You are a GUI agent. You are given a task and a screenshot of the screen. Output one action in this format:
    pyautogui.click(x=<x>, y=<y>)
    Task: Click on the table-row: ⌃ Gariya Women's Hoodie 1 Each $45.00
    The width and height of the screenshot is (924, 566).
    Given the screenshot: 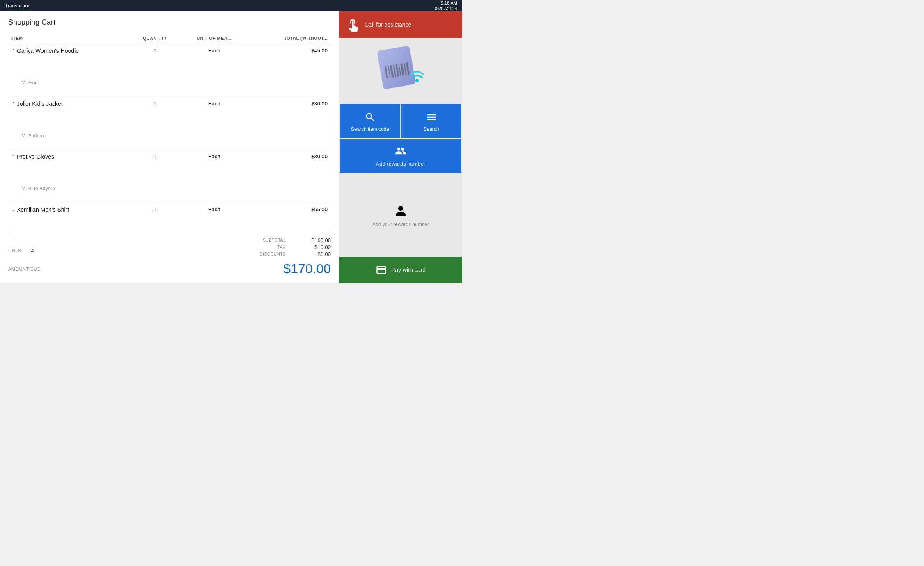 What is the action you would take?
    pyautogui.click(x=170, y=58)
    